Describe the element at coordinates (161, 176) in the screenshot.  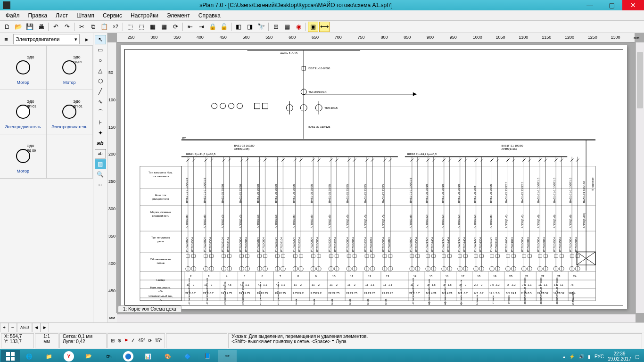
I see `svg-text: ток автомата` at that location.